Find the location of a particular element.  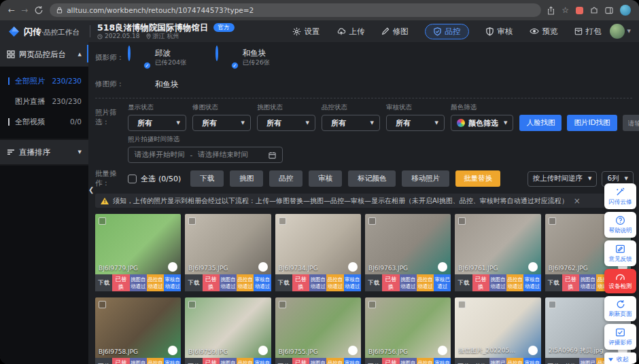

nav-item: 品控 is located at coordinates (447, 31).